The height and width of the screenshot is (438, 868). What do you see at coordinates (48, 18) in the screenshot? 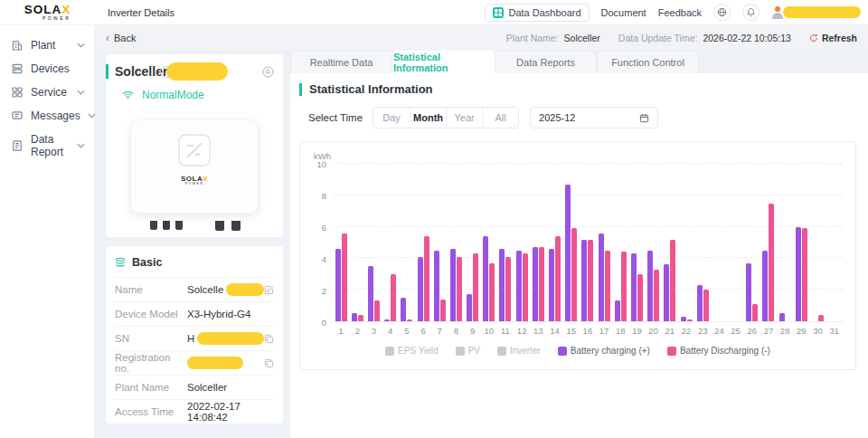
I see `logo-sub: POWER` at bounding box center [48, 18].